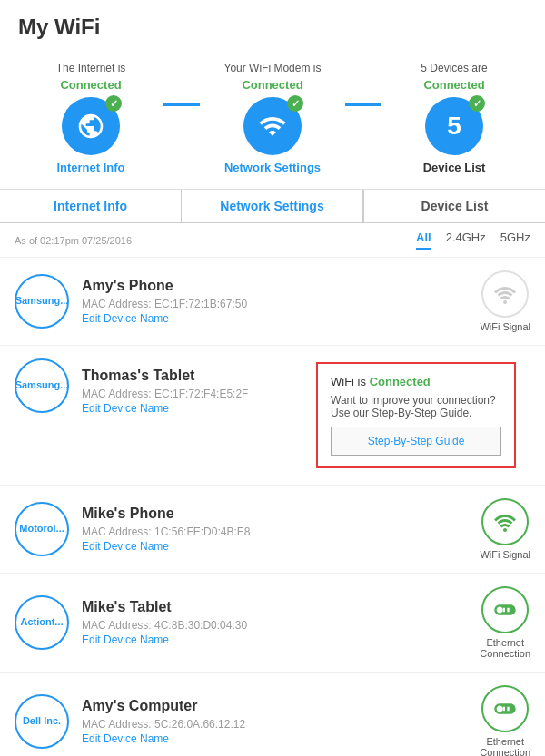 This screenshot has height=756, width=545. I want to click on device-info: Amy's Phone MAC Address: EC:1F:72:1B:67:…, so click(276, 301).